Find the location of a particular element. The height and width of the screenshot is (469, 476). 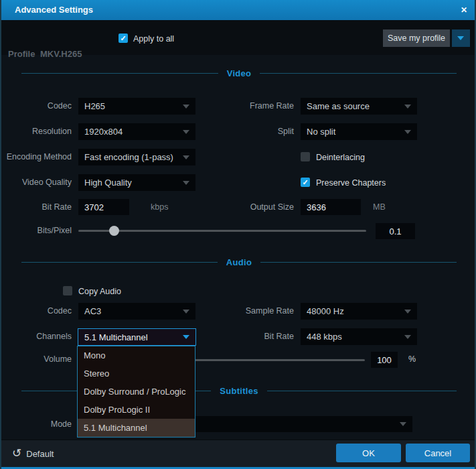

save-my-profile-button: Save my profile is located at coordinates (416, 38).